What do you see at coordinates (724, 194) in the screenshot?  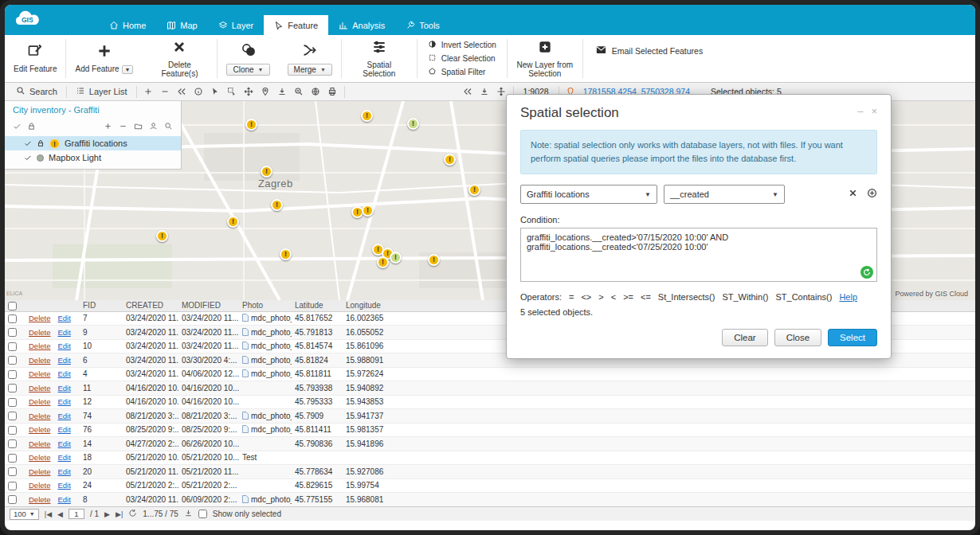 I see `field-select: __created▼` at bounding box center [724, 194].